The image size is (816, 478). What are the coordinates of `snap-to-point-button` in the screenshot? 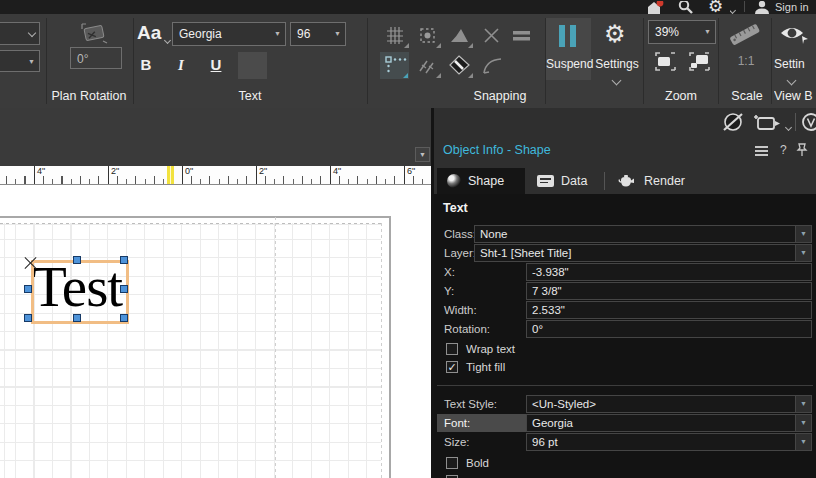 It's located at (394, 66).